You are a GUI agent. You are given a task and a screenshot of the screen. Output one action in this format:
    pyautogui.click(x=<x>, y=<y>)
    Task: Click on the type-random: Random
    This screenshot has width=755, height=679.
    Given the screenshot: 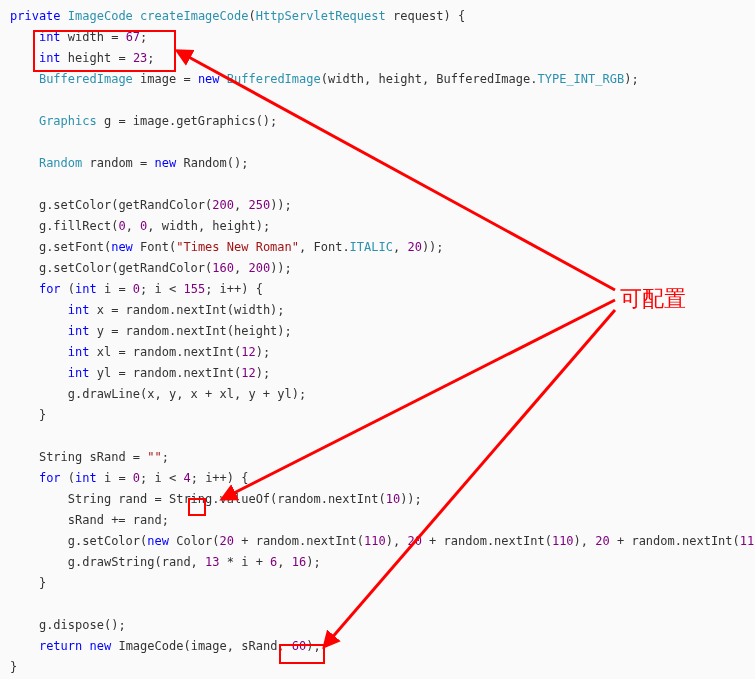 What is the action you would take?
    pyautogui.click(x=60, y=163)
    